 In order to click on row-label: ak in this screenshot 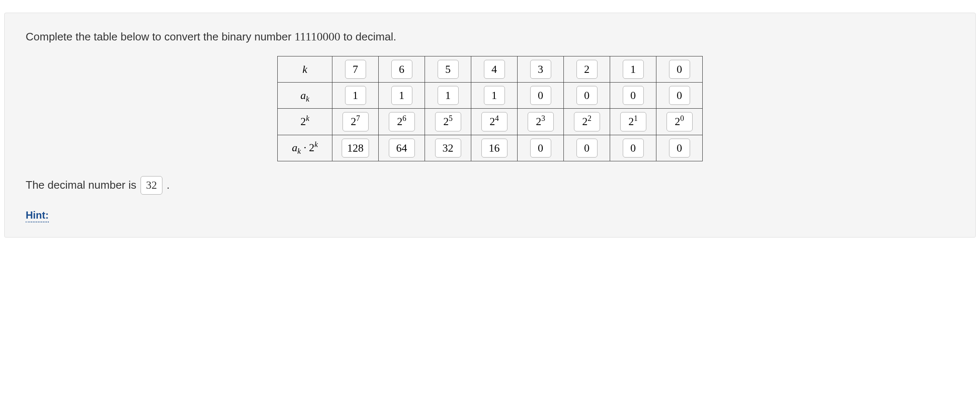, I will do `click(305, 96)`.